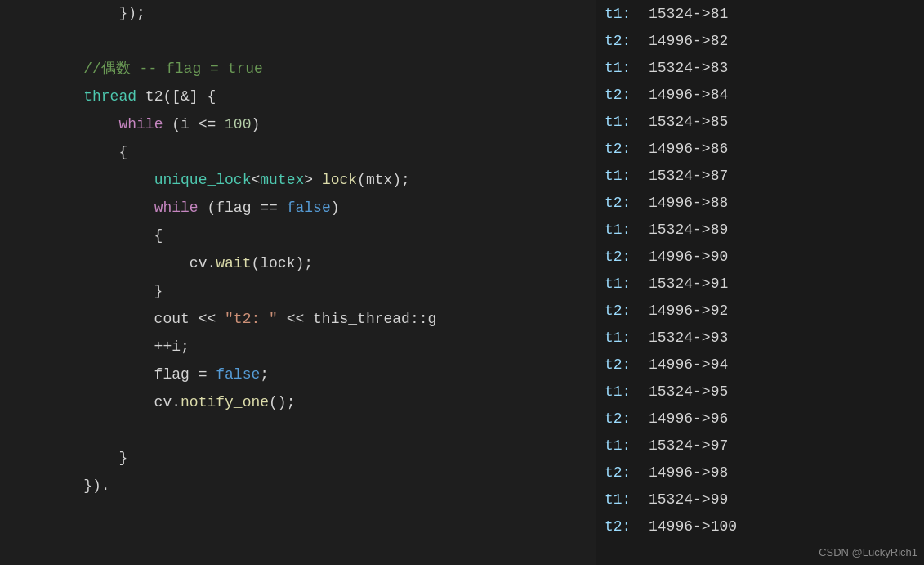 Image resolution: width=924 pixels, height=565 pixels. Describe the element at coordinates (297, 14) in the screenshot. I see `code-line: });` at that location.